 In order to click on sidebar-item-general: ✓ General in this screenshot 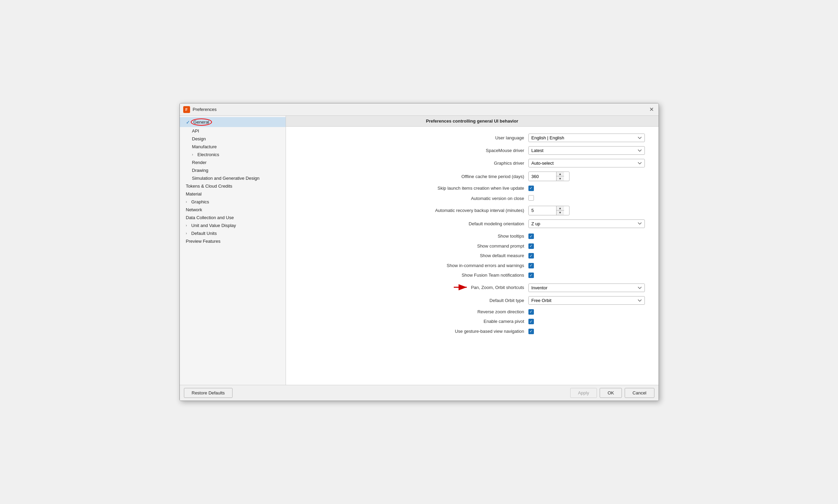, I will do `click(233, 122)`.